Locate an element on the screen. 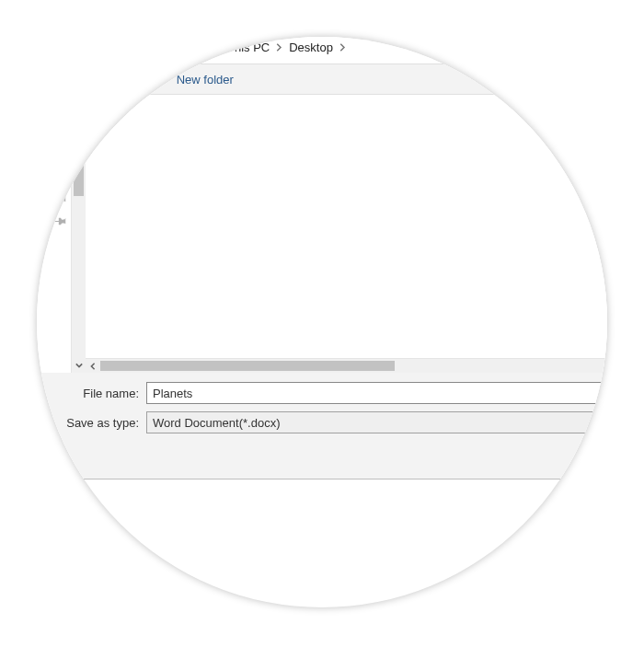 This screenshot has height=647, width=644. nav-item: Planning is located at coordinates (53, 310).